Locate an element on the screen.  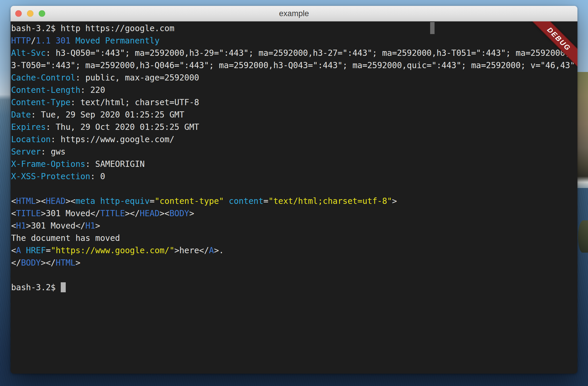
terminal-text-segment: / is located at coordinates (33, 41).